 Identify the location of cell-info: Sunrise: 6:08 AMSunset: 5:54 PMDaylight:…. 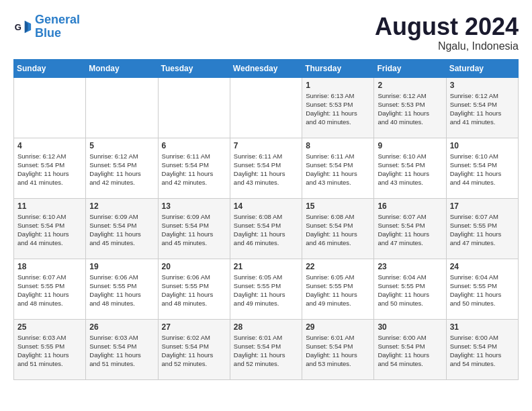
(338, 230).